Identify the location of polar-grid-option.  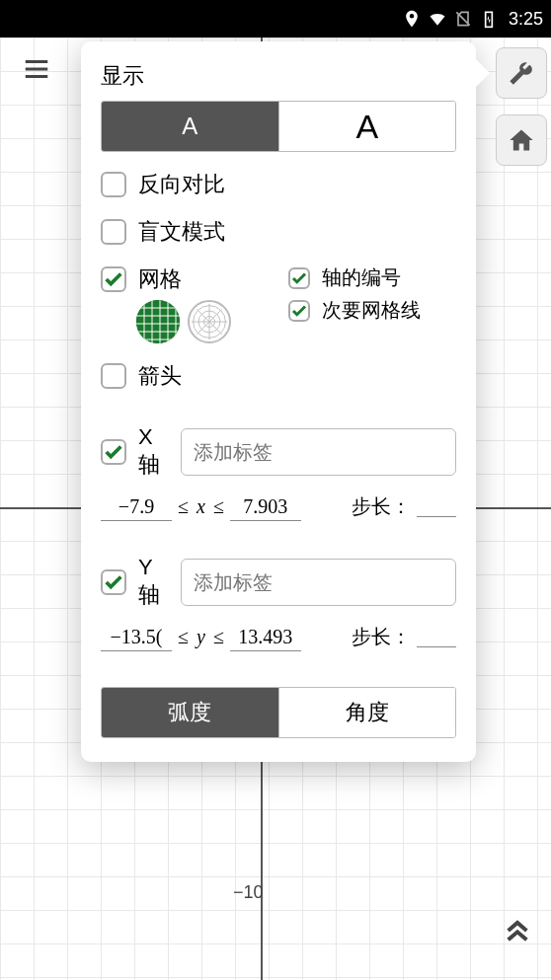
(209, 322).